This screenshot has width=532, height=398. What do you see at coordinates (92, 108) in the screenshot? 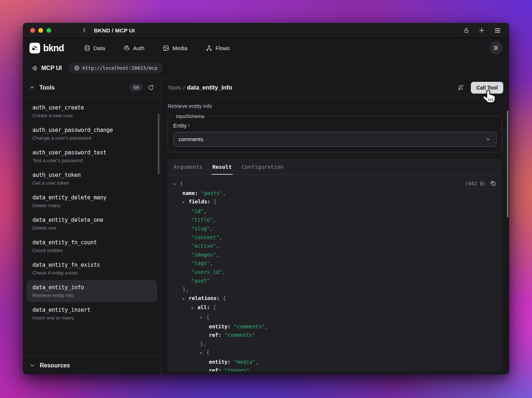
I see `tool-name: auth_user_create` at bounding box center [92, 108].